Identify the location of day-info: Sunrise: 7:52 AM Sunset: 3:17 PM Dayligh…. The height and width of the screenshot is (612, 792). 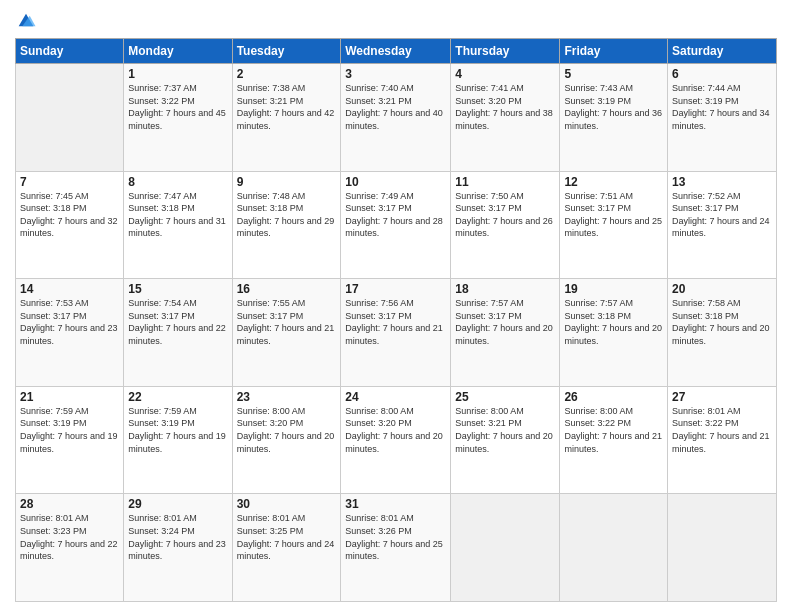
(722, 215).